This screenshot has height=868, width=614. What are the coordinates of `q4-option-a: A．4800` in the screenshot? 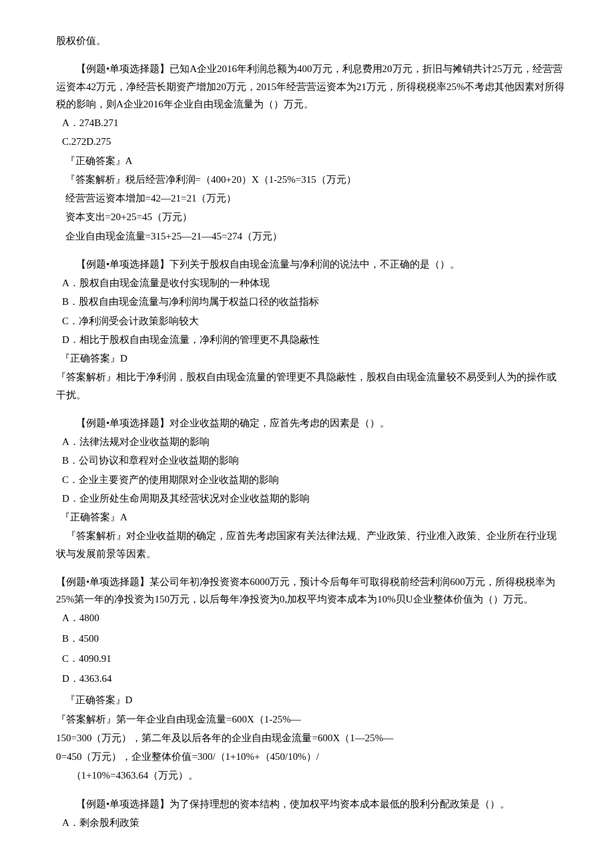 It's located at (314, 618).